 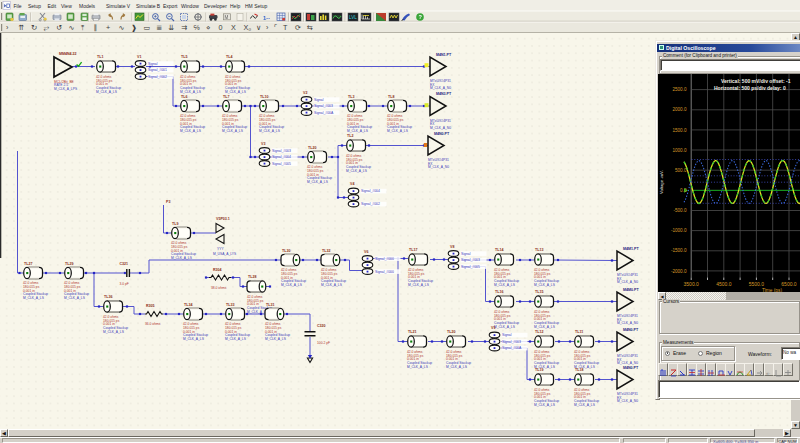 What do you see at coordinates (579, 370) in the screenshot?
I see `svg-text: TL18` at bounding box center [579, 370].